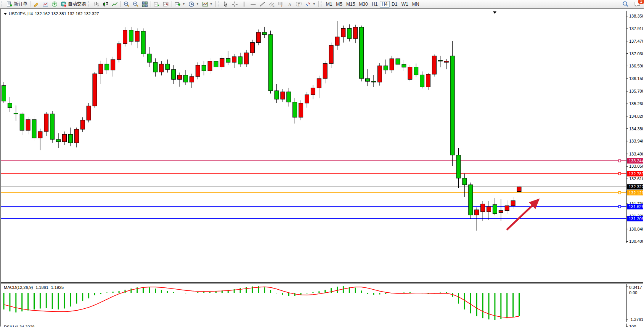 Image resolution: width=644 pixels, height=327 pixels. What do you see at coordinates (636, 141) in the screenshot?
I see `price-tick-label: 133.940` at bounding box center [636, 141].